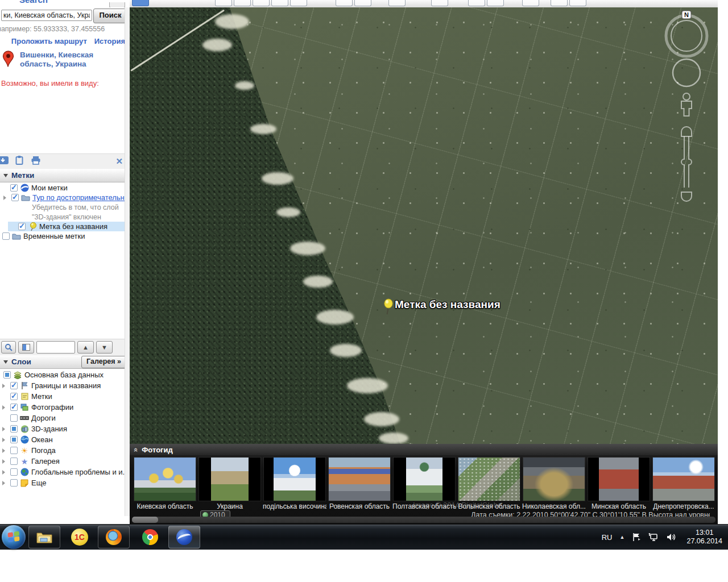  I want to click on layer-labels: Метки, so click(65, 397).